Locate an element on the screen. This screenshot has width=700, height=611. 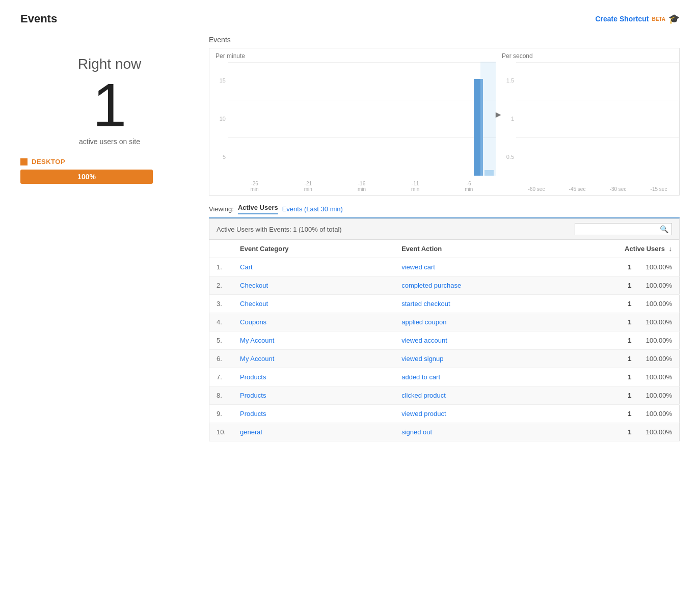
chart-title: Events is located at coordinates (444, 40).